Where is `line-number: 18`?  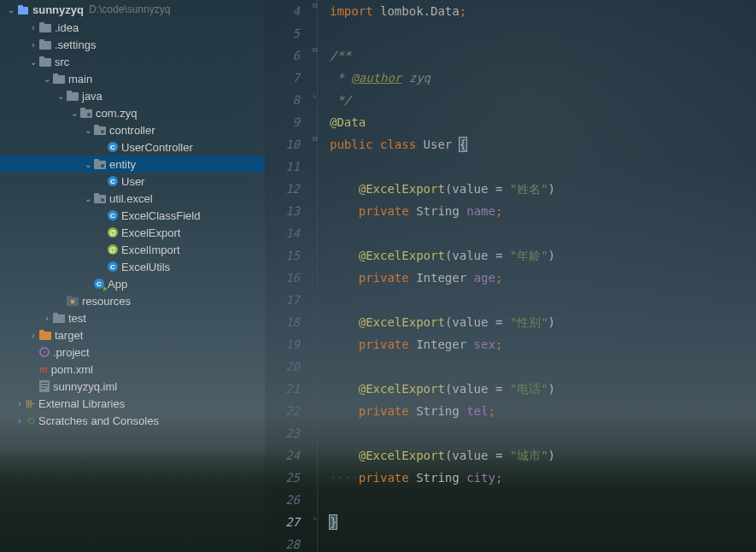
line-number: 18 is located at coordinates (282, 322).